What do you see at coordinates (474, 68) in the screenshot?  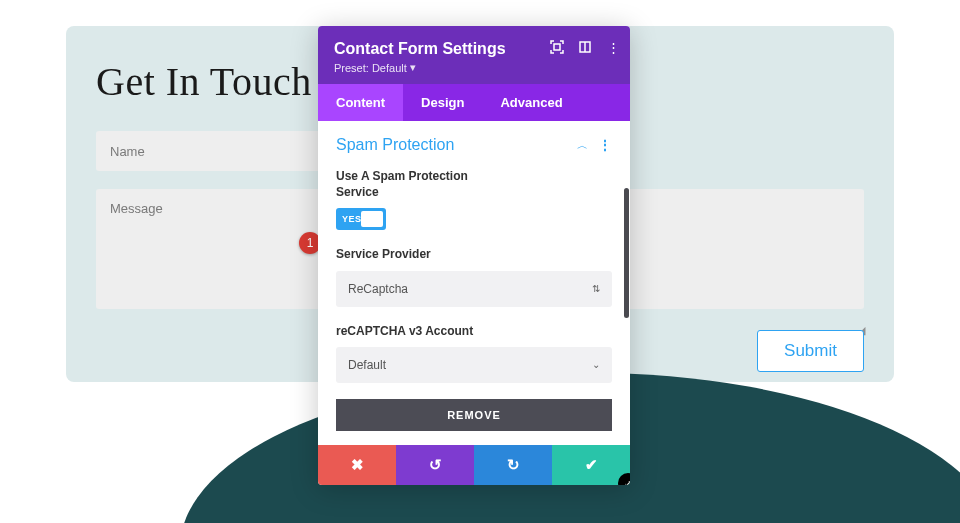 I see `preset-selector: Preset: Default ▾` at bounding box center [474, 68].